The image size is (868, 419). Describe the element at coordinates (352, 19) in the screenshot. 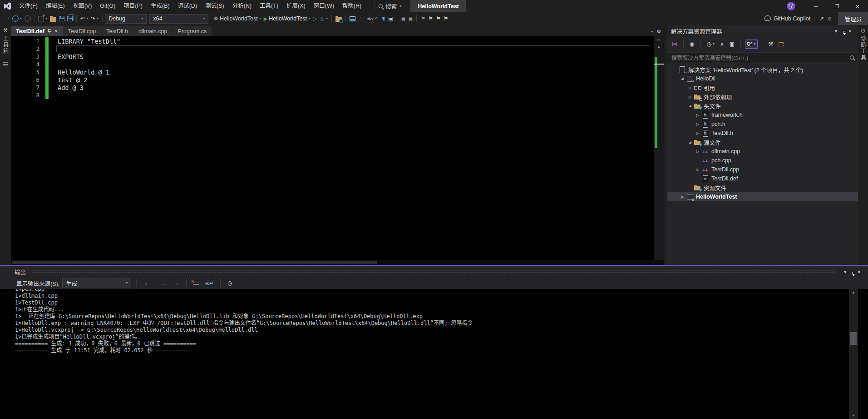

I see `window-layout-button` at that location.